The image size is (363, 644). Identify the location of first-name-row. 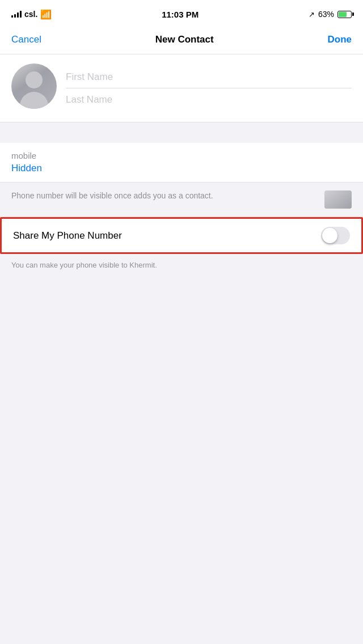
(209, 77).